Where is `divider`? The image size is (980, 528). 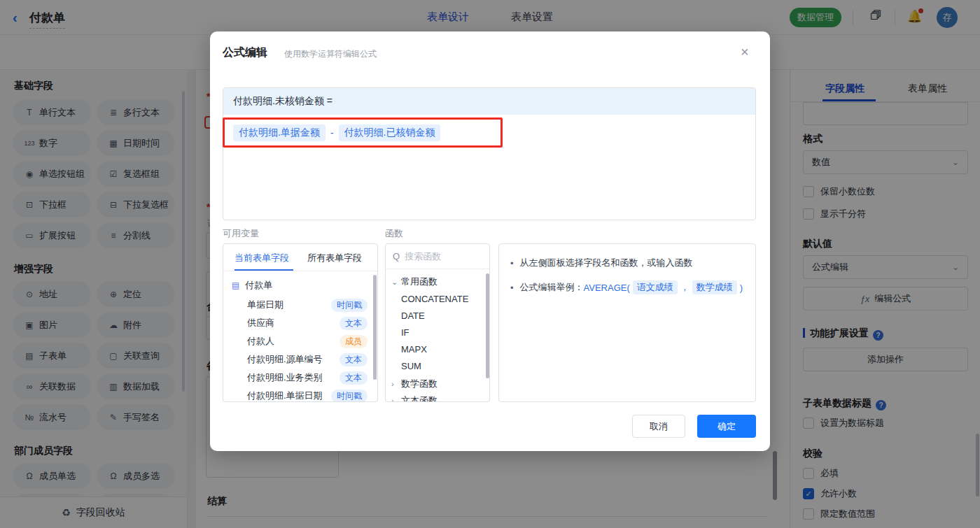 divider is located at coordinates (301, 271).